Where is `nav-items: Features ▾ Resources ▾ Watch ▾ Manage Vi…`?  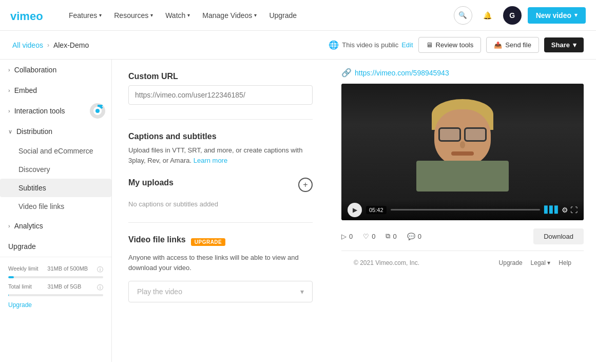
nav-items: Features ▾ Resources ▾ Watch ▾ Manage Vi… is located at coordinates (259, 15).